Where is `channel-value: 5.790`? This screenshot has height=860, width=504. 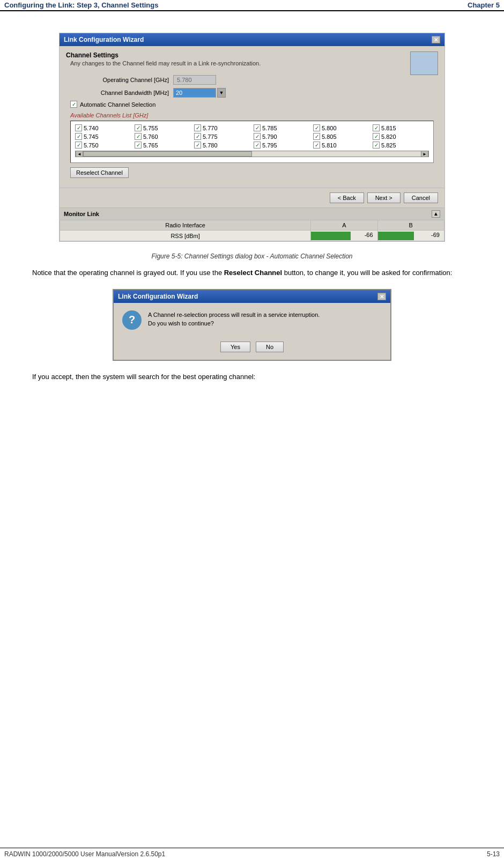
channel-value: 5.790 is located at coordinates (270, 137).